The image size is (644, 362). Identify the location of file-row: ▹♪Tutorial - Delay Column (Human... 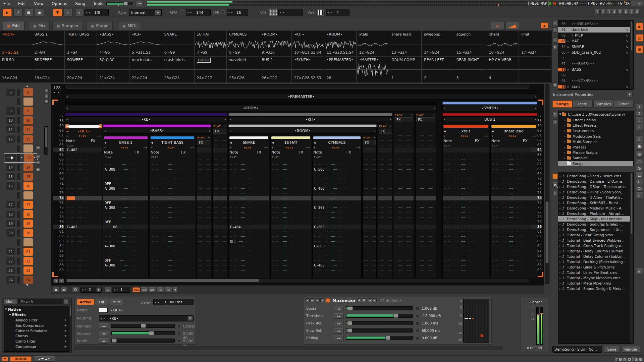
(594, 251).